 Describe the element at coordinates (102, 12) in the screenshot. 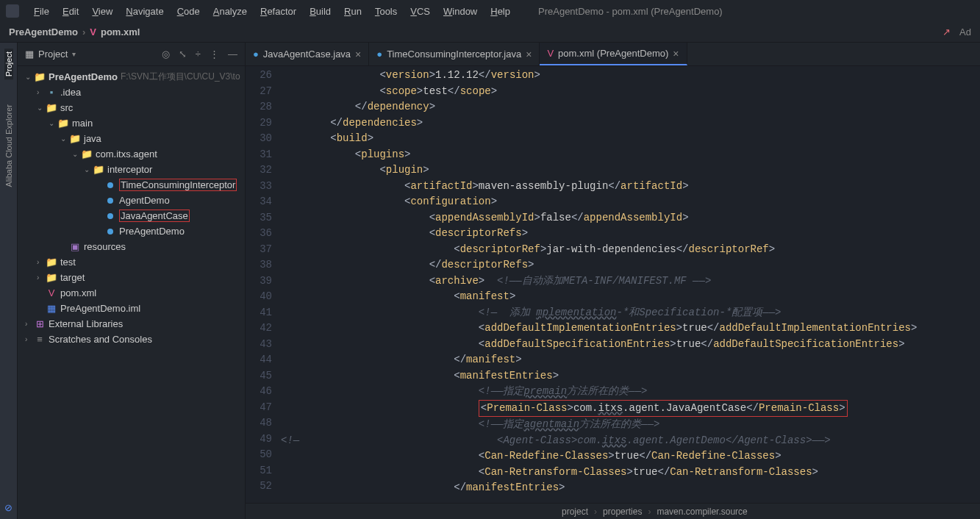

I see `menu-view: View` at that location.